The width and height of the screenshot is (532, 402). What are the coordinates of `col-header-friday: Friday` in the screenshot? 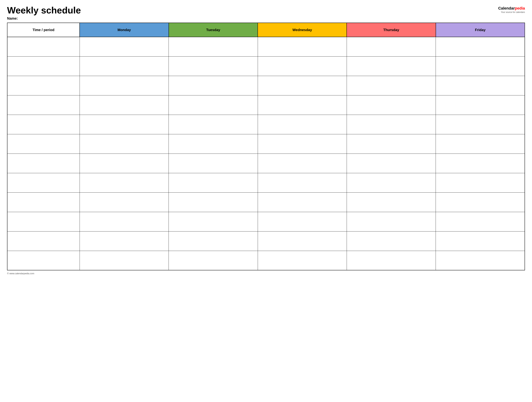 It's located at (480, 30).